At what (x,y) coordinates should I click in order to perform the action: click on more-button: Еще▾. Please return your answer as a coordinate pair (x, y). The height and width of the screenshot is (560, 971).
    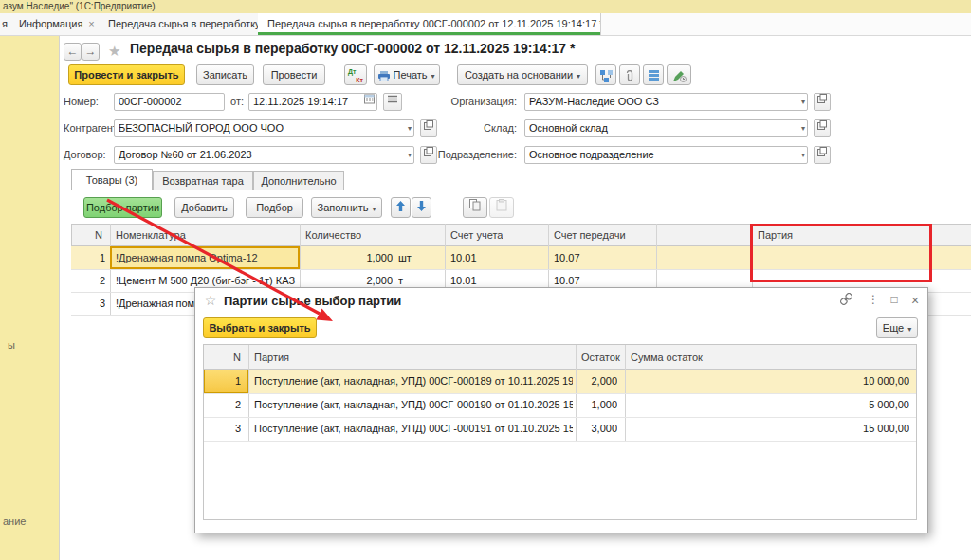
    Looking at the image, I should click on (897, 328).